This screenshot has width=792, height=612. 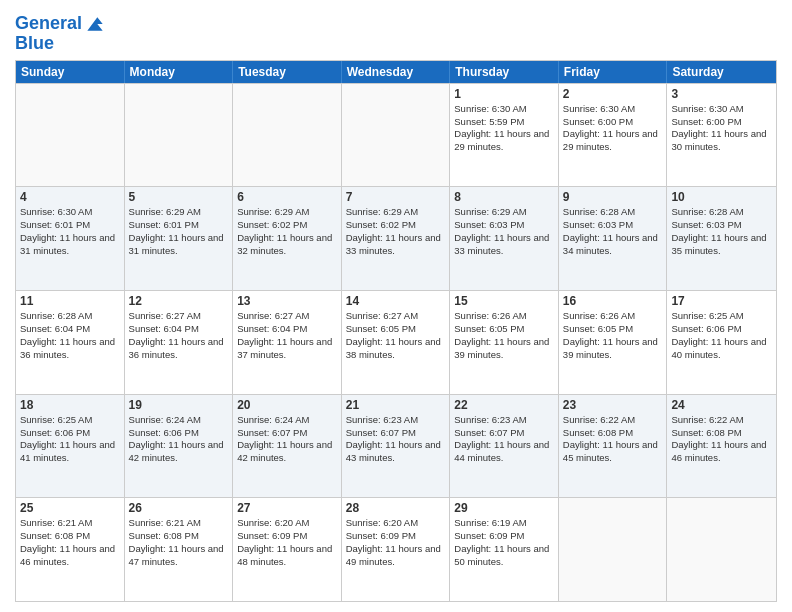 I want to click on daylight: Daylight: 11 hours and 37 minutes., so click(x=287, y=349).